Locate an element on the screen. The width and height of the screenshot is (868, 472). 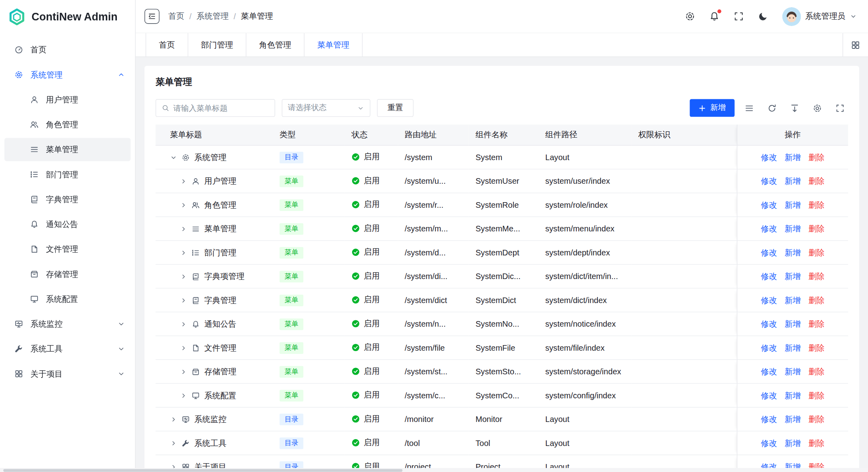
sidebar-item-role: 角色管理 is located at coordinates (67, 125).